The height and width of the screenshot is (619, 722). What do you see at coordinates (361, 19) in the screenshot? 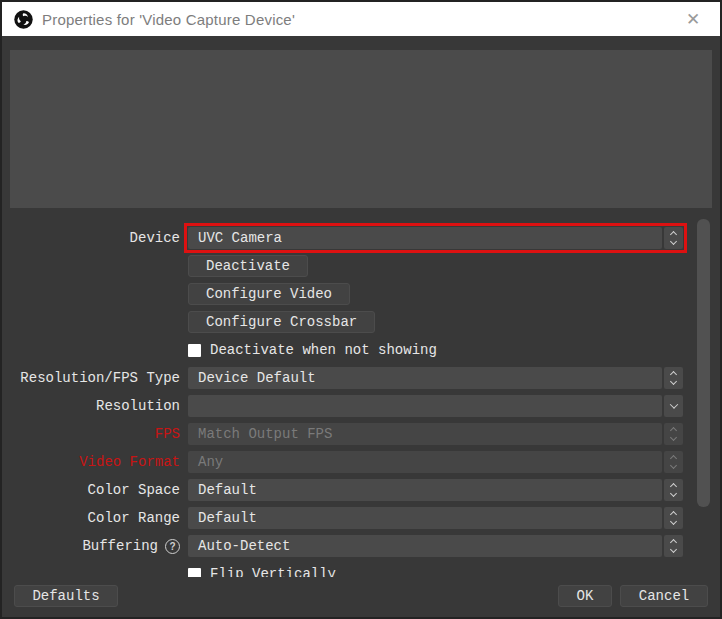
I see `title-bar: Properties for 'Video Capture Device' ✕` at bounding box center [361, 19].